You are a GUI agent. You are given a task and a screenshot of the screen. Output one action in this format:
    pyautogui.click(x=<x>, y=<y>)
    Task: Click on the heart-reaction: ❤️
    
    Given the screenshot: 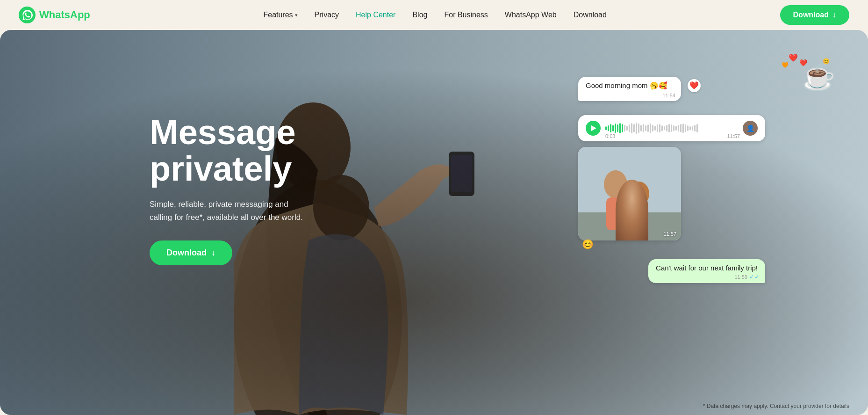 What is the action you would take?
    pyautogui.click(x=693, y=87)
    